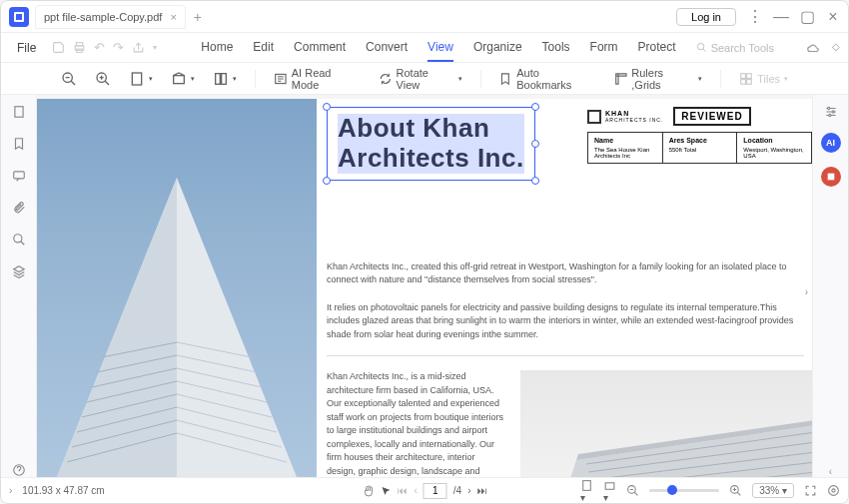  Describe the element at coordinates (155, 48) in the screenshot. I see `qat-dropdown-icon: ▾` at that location.